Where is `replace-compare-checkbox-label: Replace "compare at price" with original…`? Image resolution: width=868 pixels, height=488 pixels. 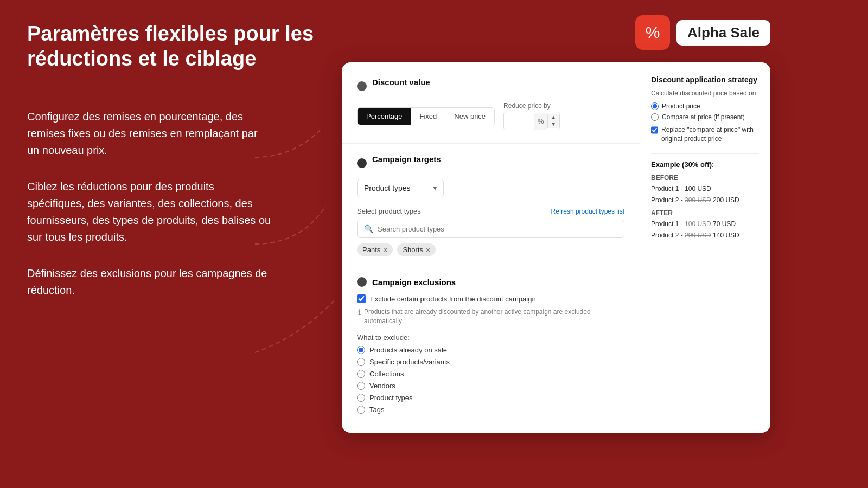 replace-compare-checkbox-label: Replace "compare at price" with original… is located at coordinates (711, 134).